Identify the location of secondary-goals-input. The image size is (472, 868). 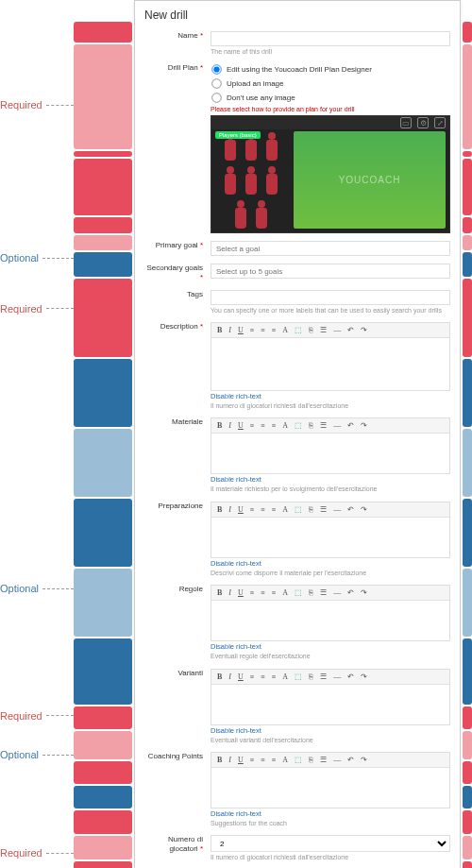
(330, 271).